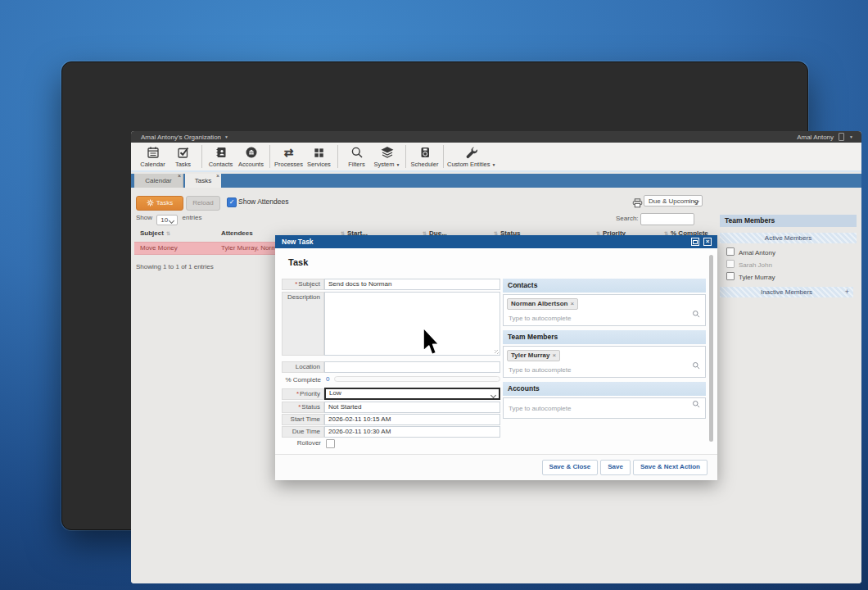 This screenshot has width=868, height=590. What do you see at coordinates (496, 352) in the screenshot?
I see `resize-grip` at bounding box center [496, 352].